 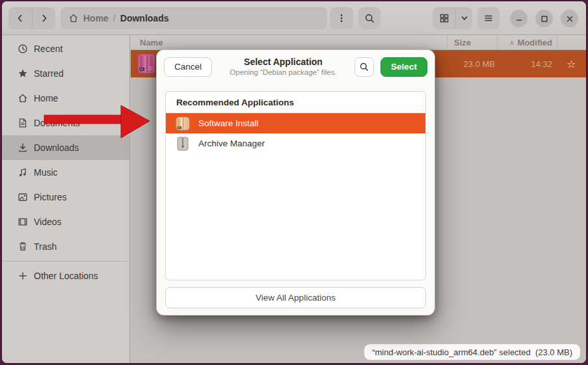 What do you see at coordinates (23, 74) in the screenshot?
I see `star-icon` at bounding box center [23, 74].